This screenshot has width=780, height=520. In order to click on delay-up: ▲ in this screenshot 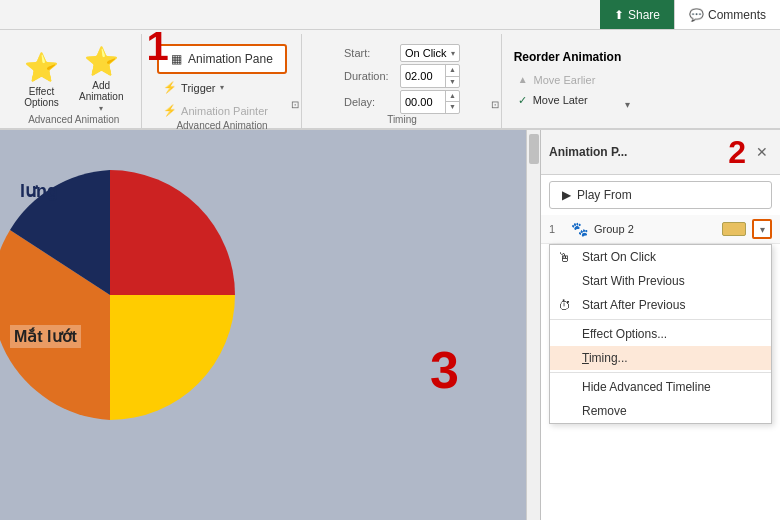, I will do `click(452, 96)`.